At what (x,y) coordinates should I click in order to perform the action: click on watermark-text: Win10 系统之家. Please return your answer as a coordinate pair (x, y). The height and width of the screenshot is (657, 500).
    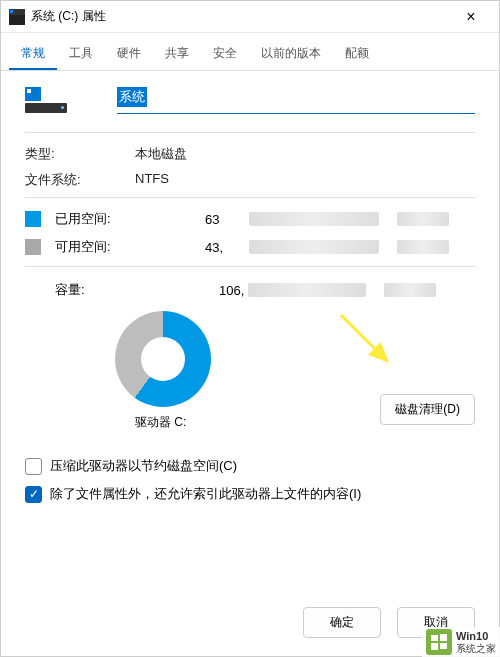
    Looking at the image, I should click on (476, 642).